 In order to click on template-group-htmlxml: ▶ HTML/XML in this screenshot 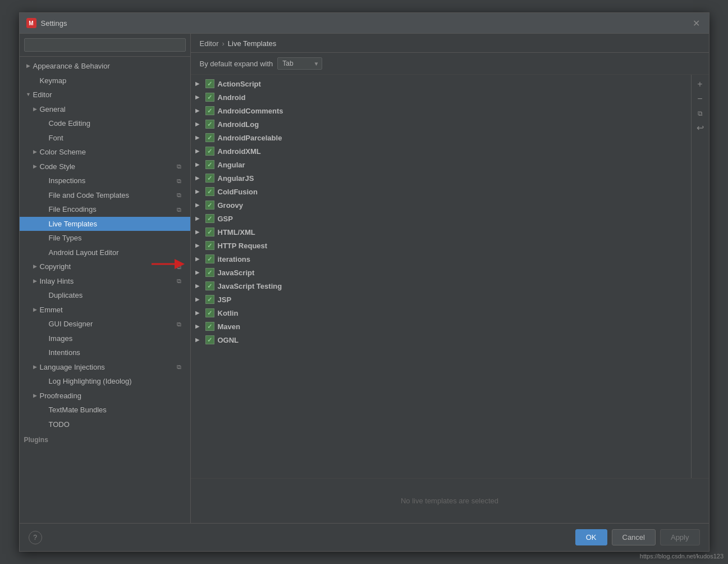, I will do `click(441, 232)`.